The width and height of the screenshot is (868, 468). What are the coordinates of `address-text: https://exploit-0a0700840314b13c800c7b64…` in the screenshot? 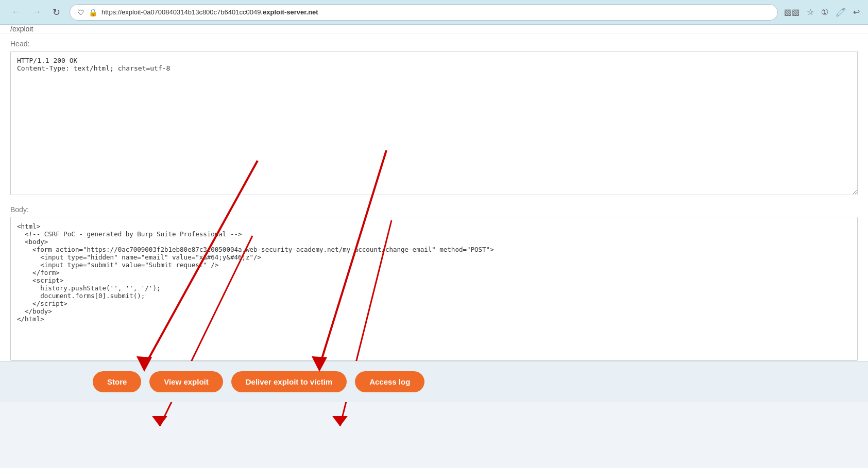 It's located at (436, 12).